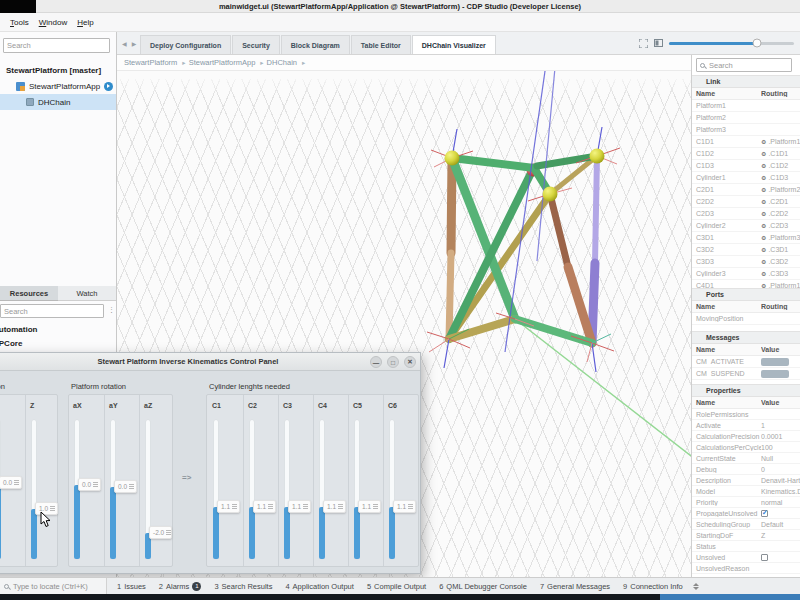 The height and width of the screenshot is (600, 800). What do you see at coordinates (746, 436) in the screenshot?
I see `property-row: CalculationPrecision 0.0001` at bounding box center [746, 436].